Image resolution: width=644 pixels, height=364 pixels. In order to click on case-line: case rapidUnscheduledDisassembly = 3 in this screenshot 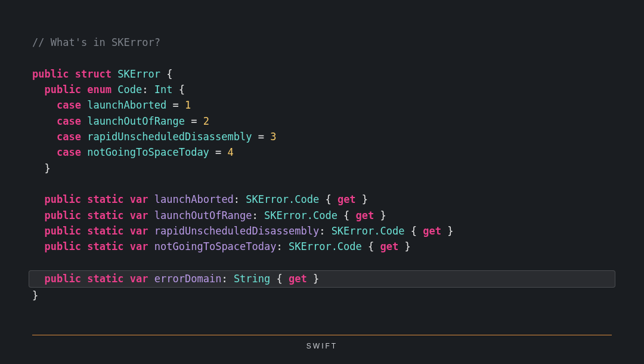, I will do `click(322, 137)`.